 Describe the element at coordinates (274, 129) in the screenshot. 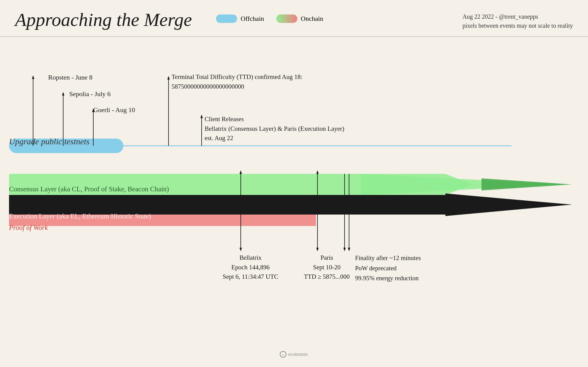

I see `client-label: Client Releases Bellatrix (Consensus Lay…` at that location.